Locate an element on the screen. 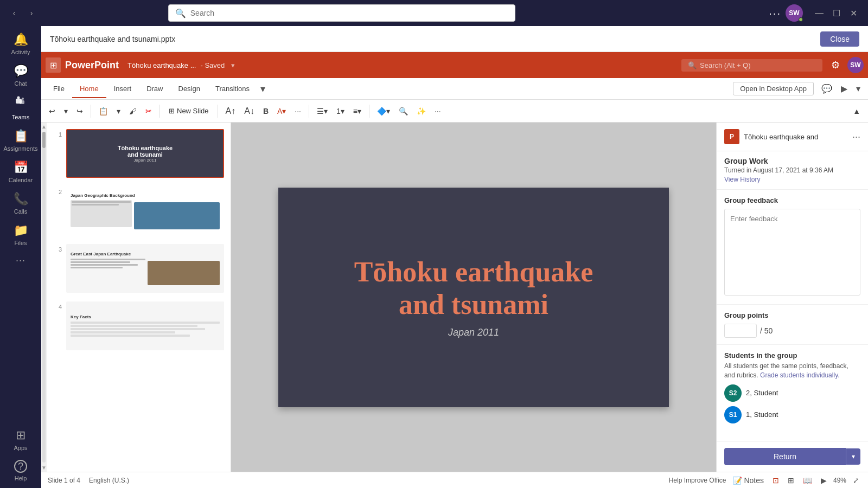 This screenshot has width=868, height=488. fit-slide-button: ⤢ is located at coordinates (856, 480).